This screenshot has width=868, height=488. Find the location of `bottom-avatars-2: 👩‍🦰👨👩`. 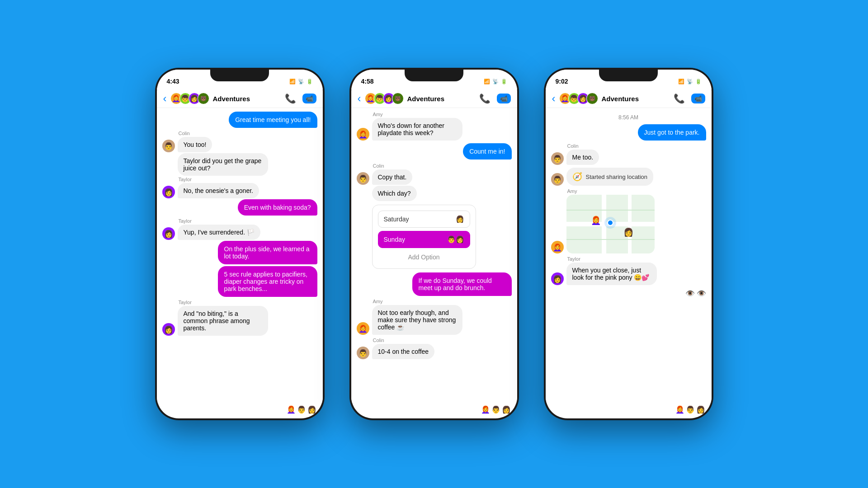

bottom-avatars-2: 👩‍🦰👨👩 is located at coordinates (434, 410).